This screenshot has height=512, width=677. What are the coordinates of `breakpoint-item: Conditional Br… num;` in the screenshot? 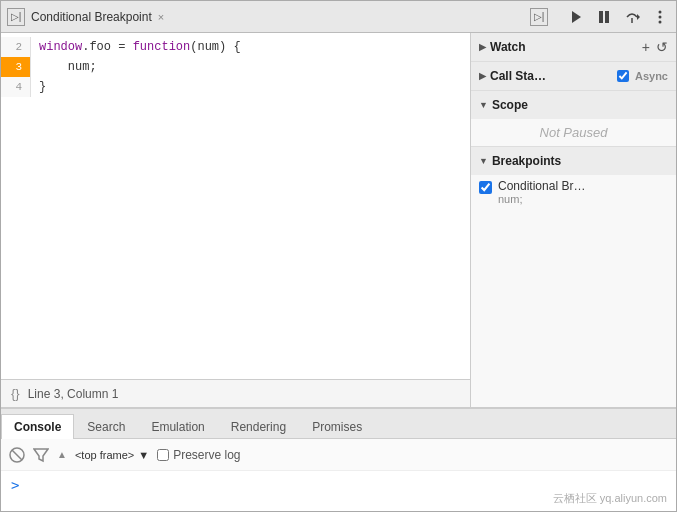 It's located at (574, 192).